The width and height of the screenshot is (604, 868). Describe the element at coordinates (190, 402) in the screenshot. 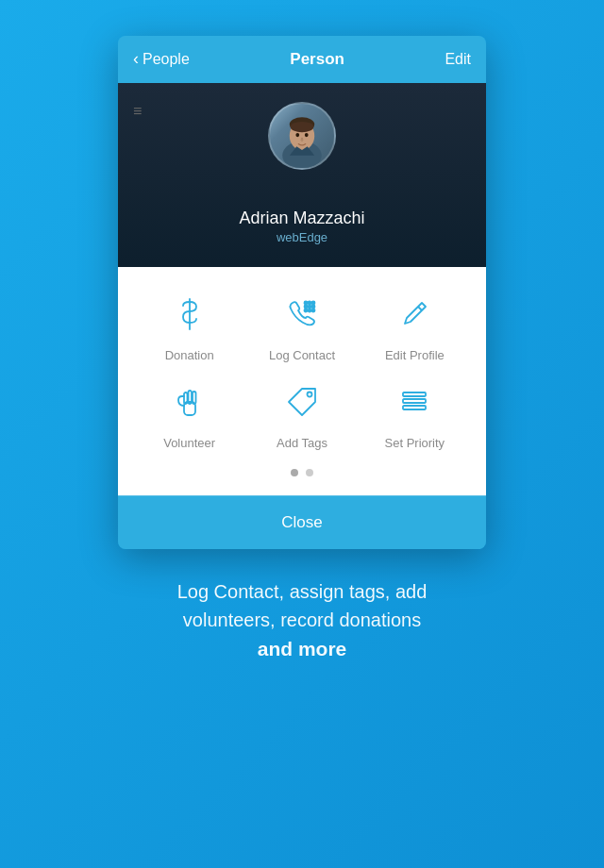

I see `hand-icon` at that location.